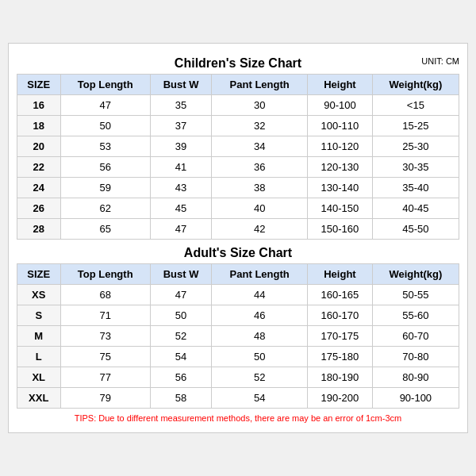  Describe the element at coordinates (40, 188) in the screenshot. I see `table-cell: 24` at that location.